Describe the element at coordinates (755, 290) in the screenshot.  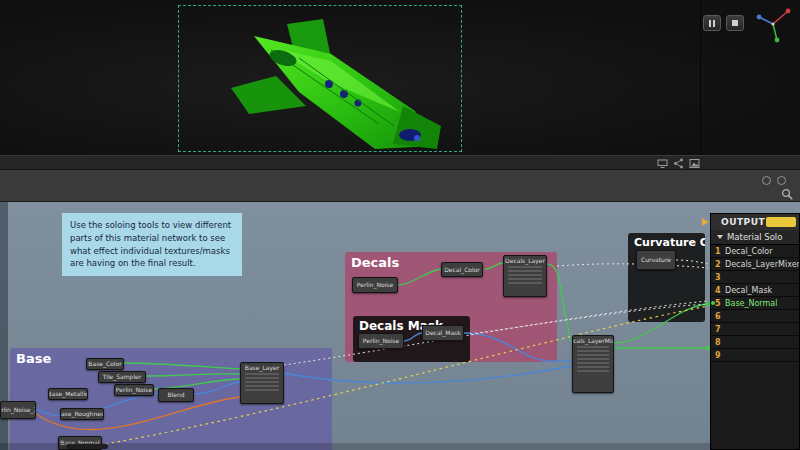
I see `solo-row-4: 4 Decal_Mask` at that location.